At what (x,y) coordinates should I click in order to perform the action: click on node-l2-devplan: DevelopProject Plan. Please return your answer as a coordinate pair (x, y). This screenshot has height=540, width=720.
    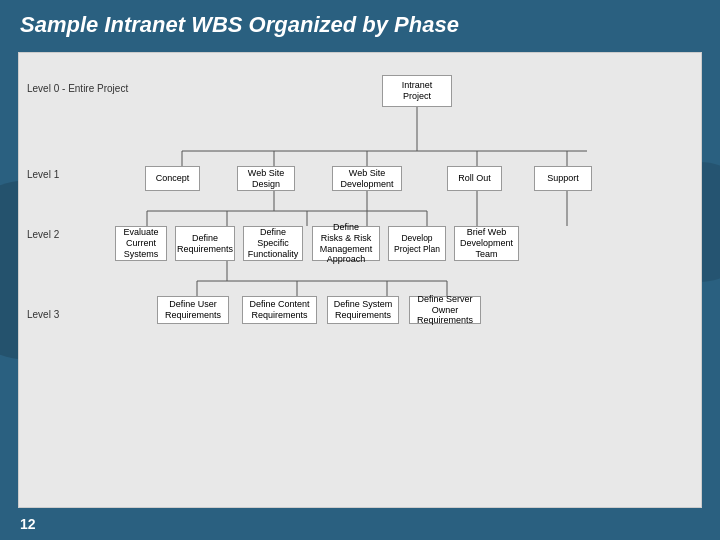
    Looking at the image, I should click on (417, 244).